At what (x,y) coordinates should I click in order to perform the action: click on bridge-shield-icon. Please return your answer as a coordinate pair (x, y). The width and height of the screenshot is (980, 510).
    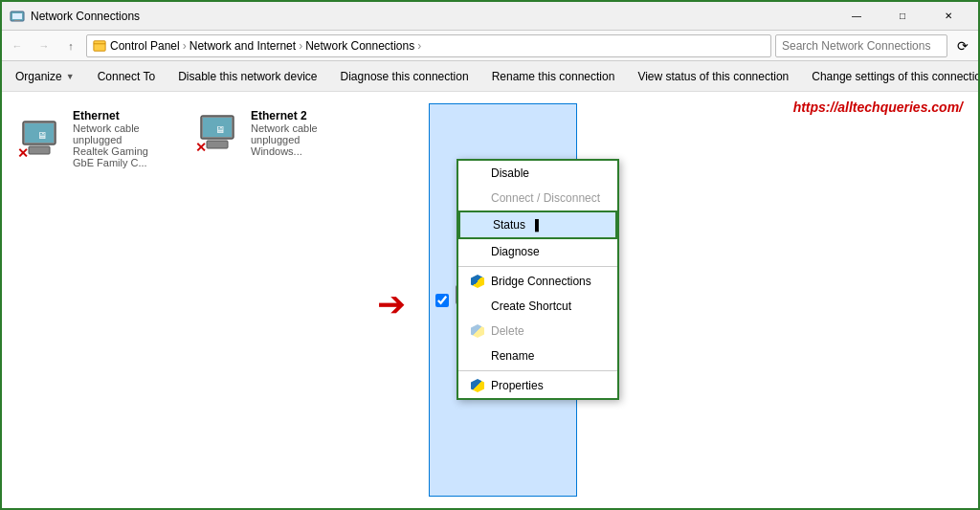
    Looking at the image, I should click on (478, 281).